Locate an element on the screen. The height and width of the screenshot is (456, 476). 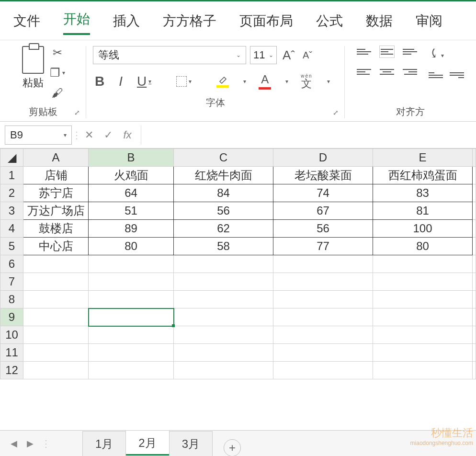
cell-A4: 鼓楼店 is located at coordinates (56, 229).